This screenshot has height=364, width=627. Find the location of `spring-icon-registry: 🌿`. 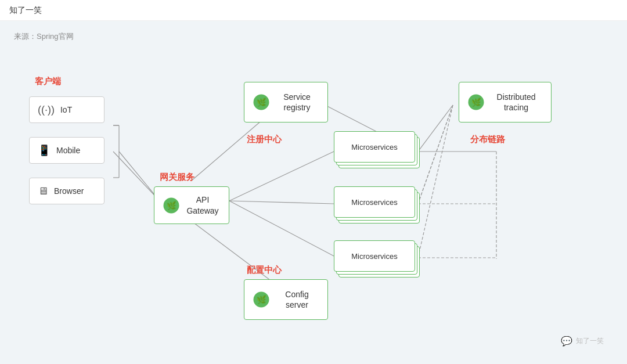

spring-icon-registry: 🌿 is located at coordinates (261, 102).